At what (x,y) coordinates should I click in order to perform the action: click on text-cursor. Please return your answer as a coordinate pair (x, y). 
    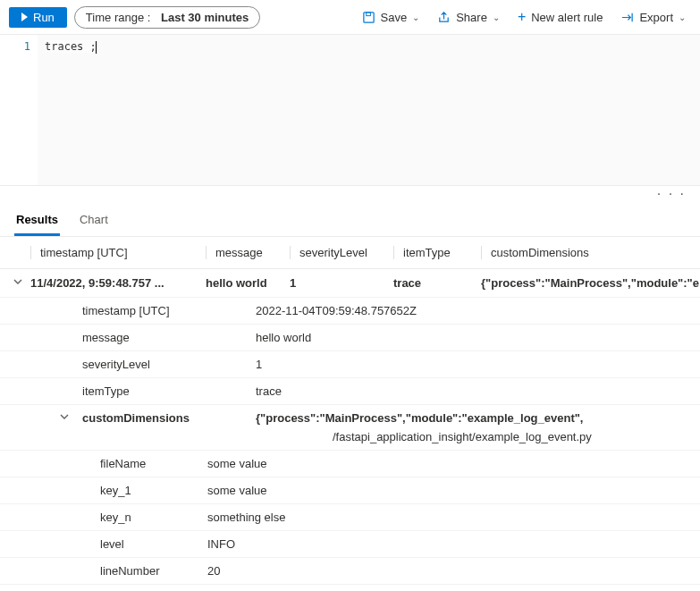
    Looking at the image, I should click on (97, 47).